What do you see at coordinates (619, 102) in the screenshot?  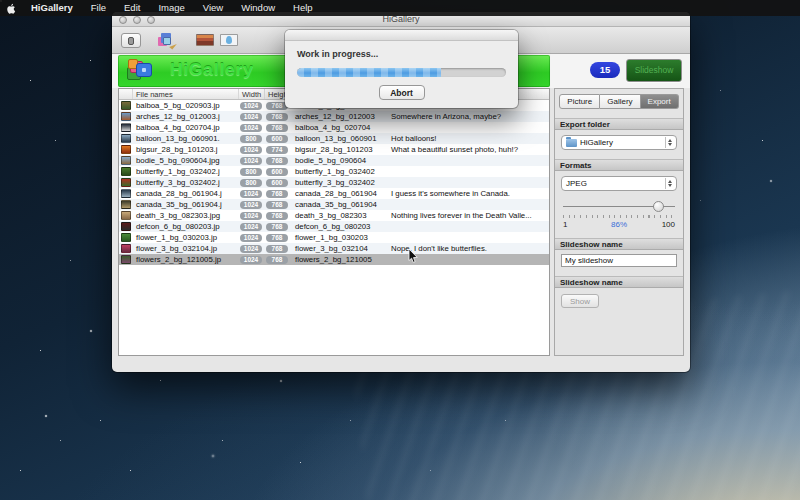 I see `panel-tabs: PictureGalleryExport` at bounding box center [619, 102].